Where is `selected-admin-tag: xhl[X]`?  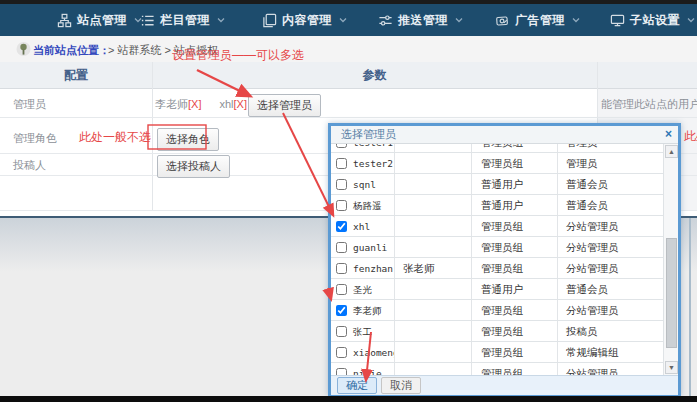
selected-admin-tag: xhl[X] is located at coordinates (233, 104).